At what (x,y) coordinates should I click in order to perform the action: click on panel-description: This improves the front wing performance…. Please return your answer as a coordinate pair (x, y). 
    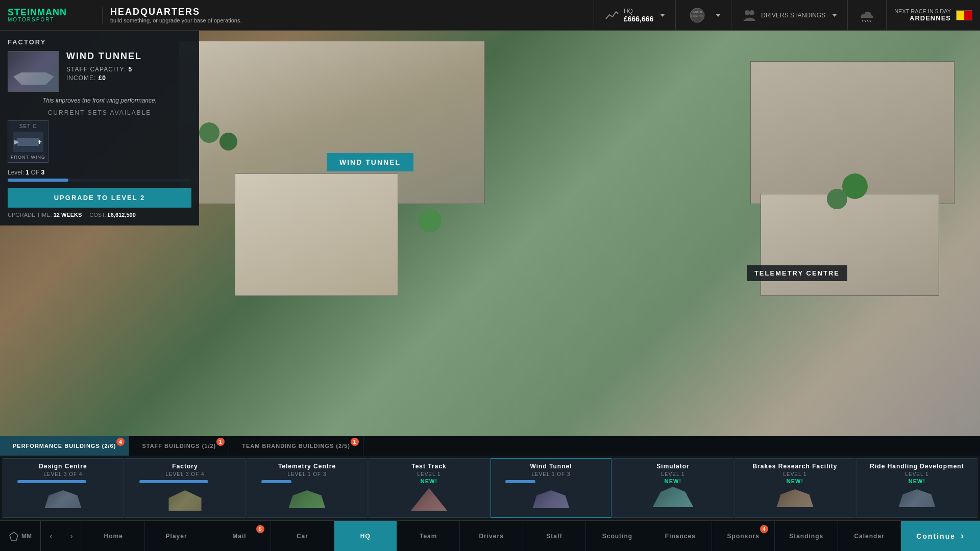
    Looking at the image, I should click on (100, 101).